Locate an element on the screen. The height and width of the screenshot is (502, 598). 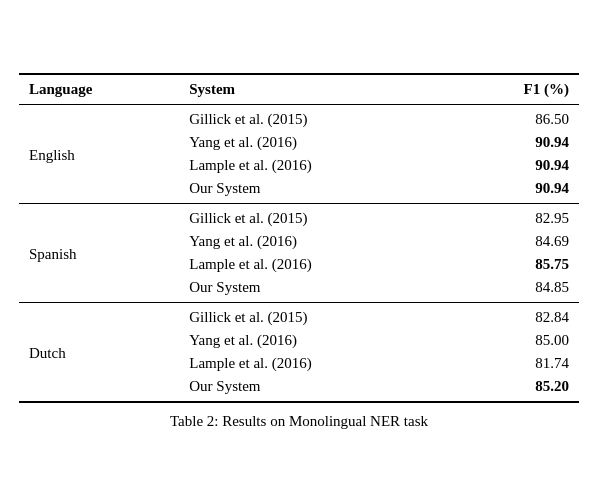
f1-cell: 84.85 is located at coordinates (516, 290).